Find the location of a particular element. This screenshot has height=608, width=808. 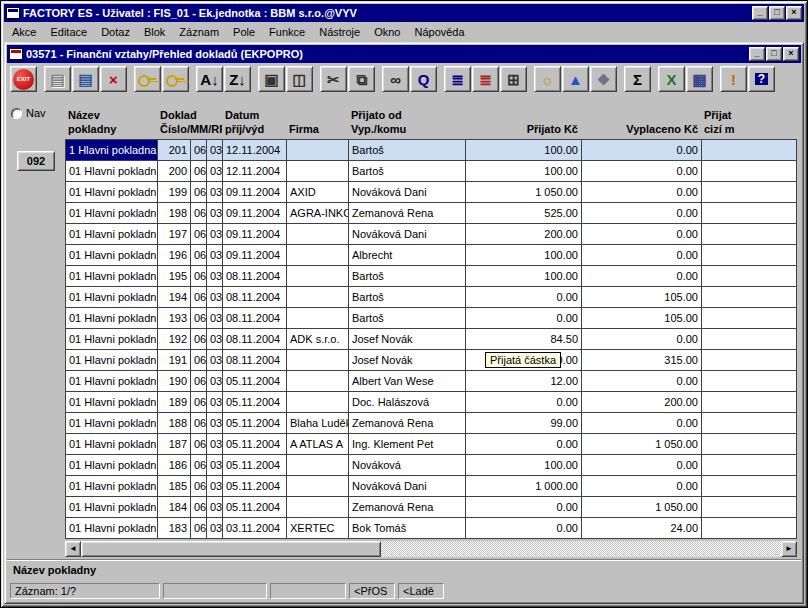

cell-datum: 09.11.2004 is located at coordinates (255, 234).